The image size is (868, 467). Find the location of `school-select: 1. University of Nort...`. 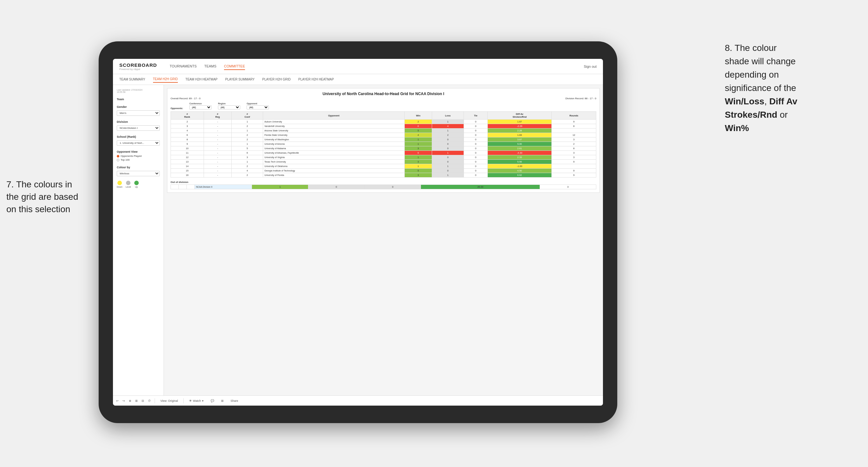

school-select: 1. University of Nort... is located at coordinates (138, 143).